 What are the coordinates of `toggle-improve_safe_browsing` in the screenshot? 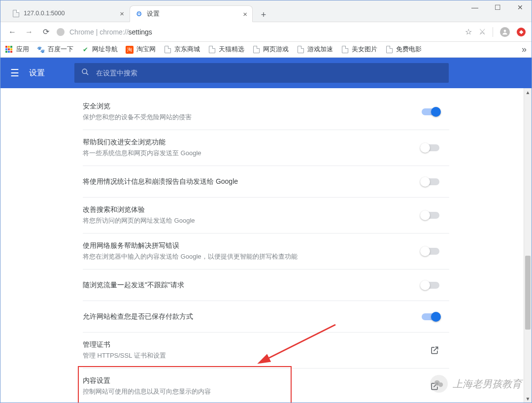 It's located at (431, 148).